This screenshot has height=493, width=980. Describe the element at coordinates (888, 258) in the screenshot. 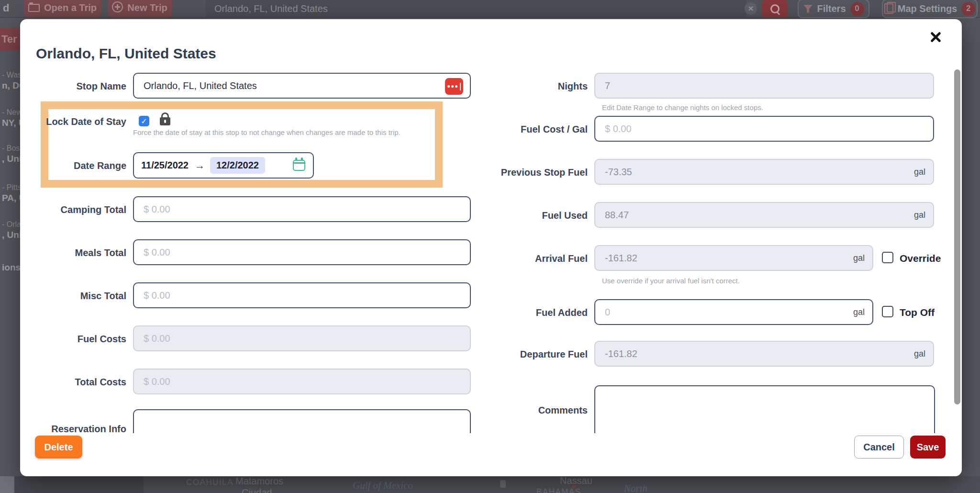

I see `override-checkbox` at that location.